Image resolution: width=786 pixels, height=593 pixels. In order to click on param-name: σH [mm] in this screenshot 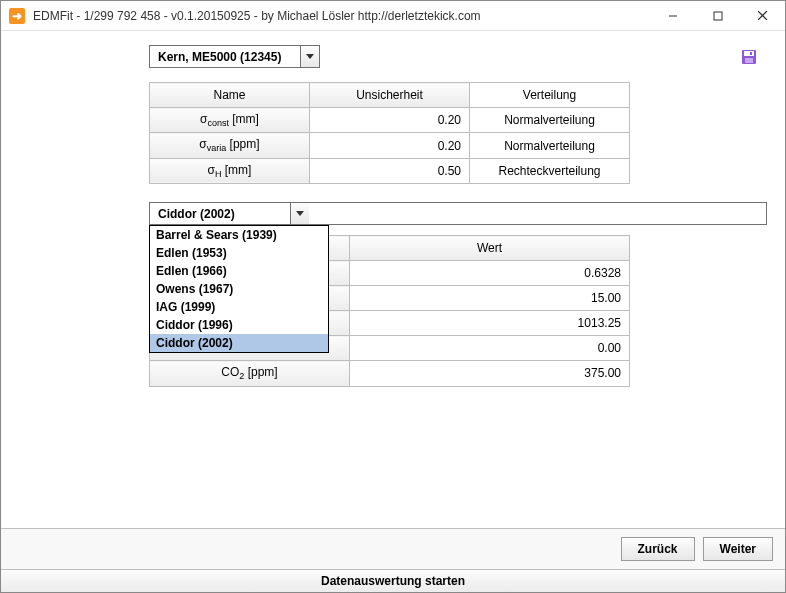, I will do `click(230, 170)`.